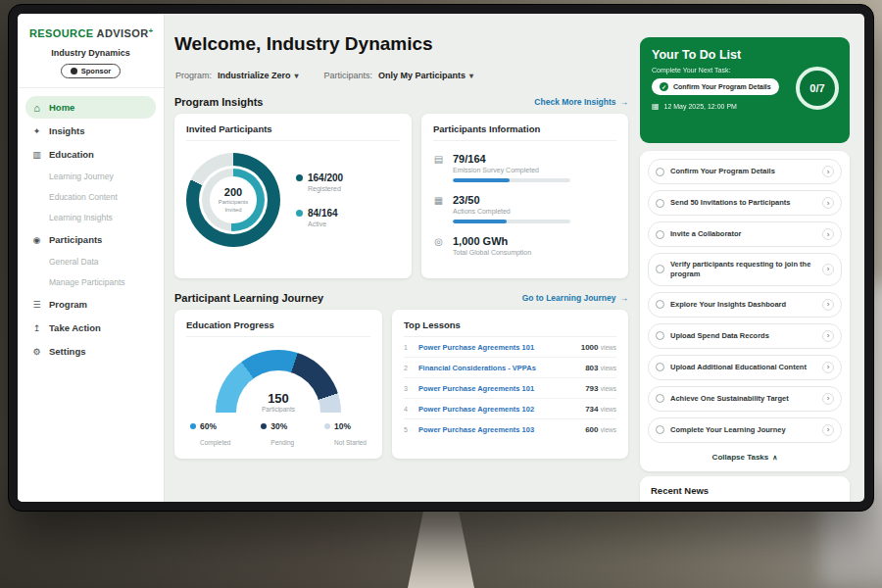 This screenshot has width=882, height=588. I want to click on invited-donut-chart: 200 Participants Invited, so click(233, 200).